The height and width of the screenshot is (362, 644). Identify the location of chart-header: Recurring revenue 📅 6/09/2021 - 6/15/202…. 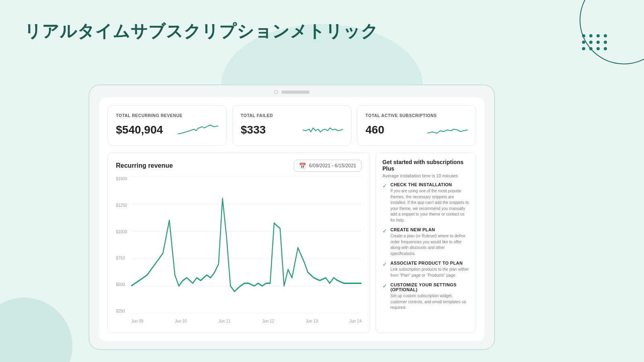
(239, 166).